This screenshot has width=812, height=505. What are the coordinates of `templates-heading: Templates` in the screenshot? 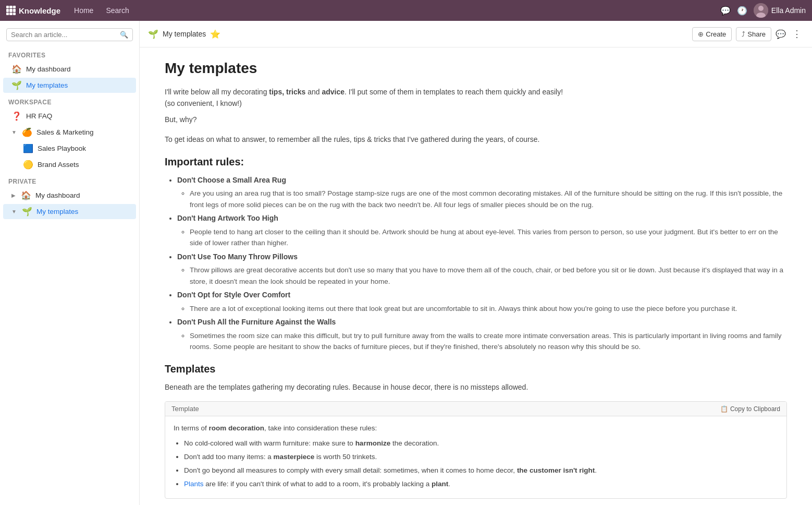 It's located at (476, 369).